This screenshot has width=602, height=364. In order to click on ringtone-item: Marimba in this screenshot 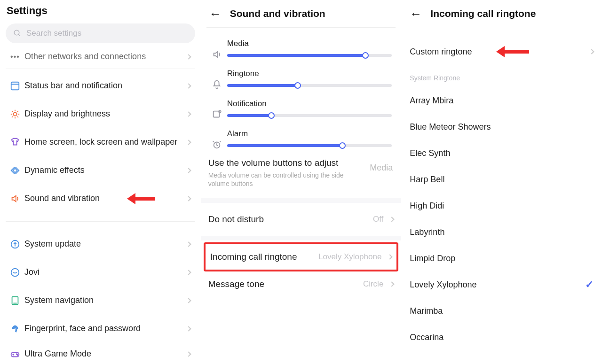, I will do `click(501, 311)`.